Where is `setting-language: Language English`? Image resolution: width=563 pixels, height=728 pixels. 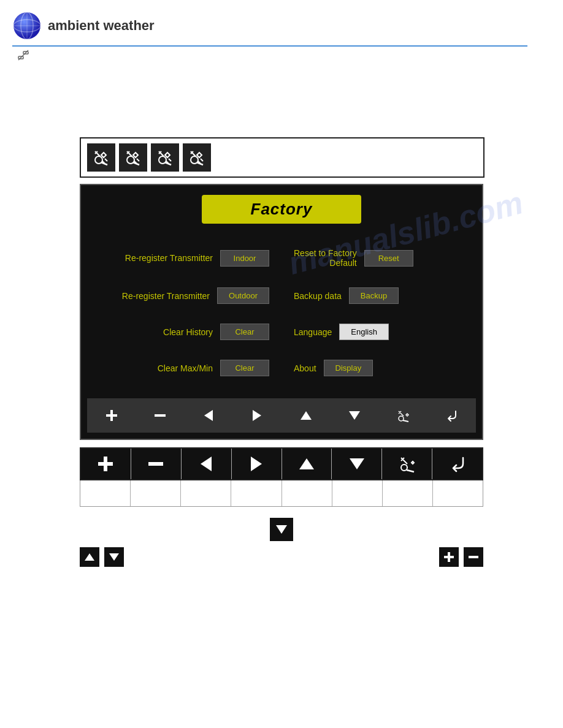
setting-language: Language English is located at coordinates (373, 332).